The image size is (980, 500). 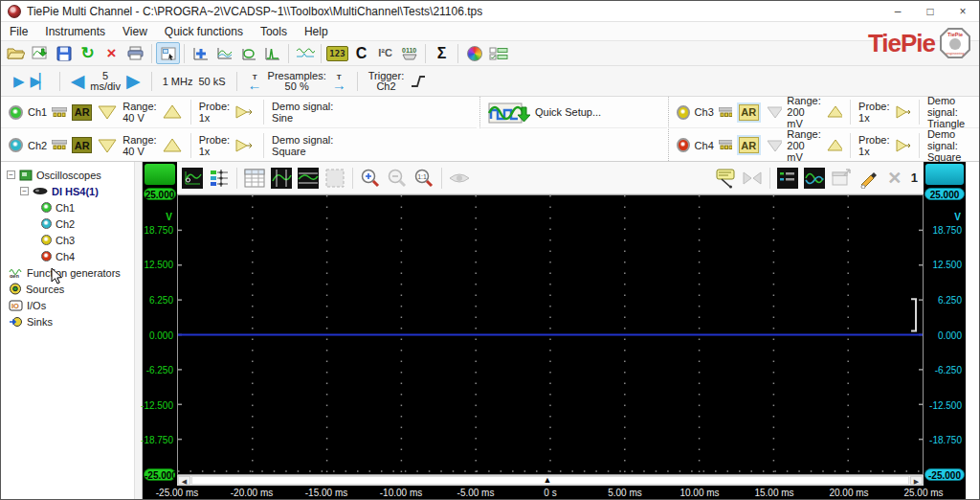 What do you see at coordinates (953, 146) in the screenshot?
I see `ch4-demo-signal: Demo signal: Square` at bounding box center [953, 146].